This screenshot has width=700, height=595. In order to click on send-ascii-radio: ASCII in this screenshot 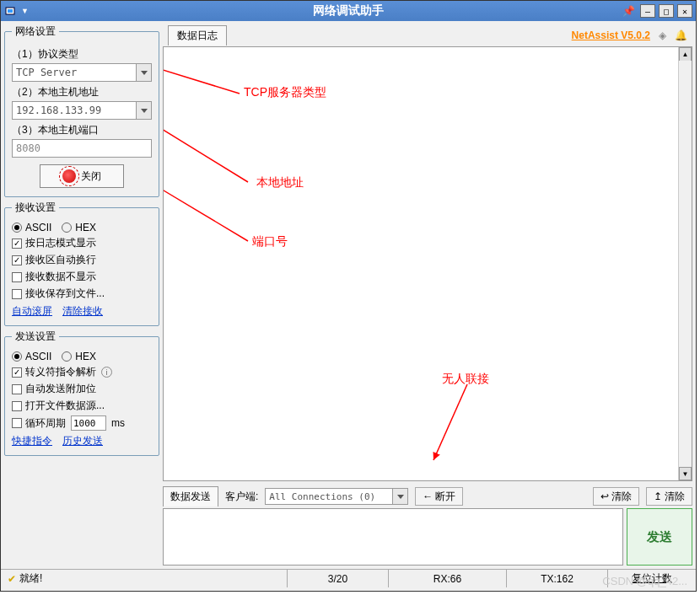, I will do `click(32, 356)`.